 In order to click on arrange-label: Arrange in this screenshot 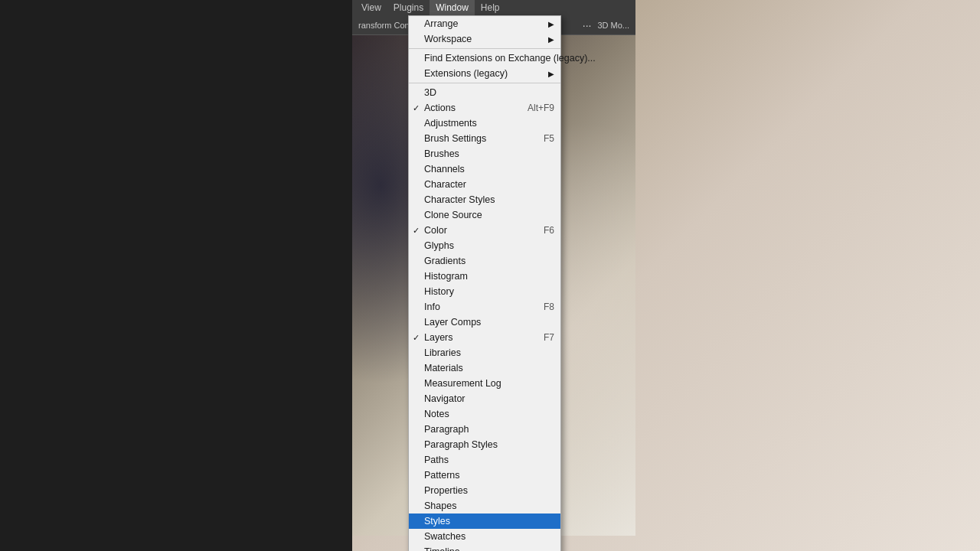, I will do `click(441, 24)`.